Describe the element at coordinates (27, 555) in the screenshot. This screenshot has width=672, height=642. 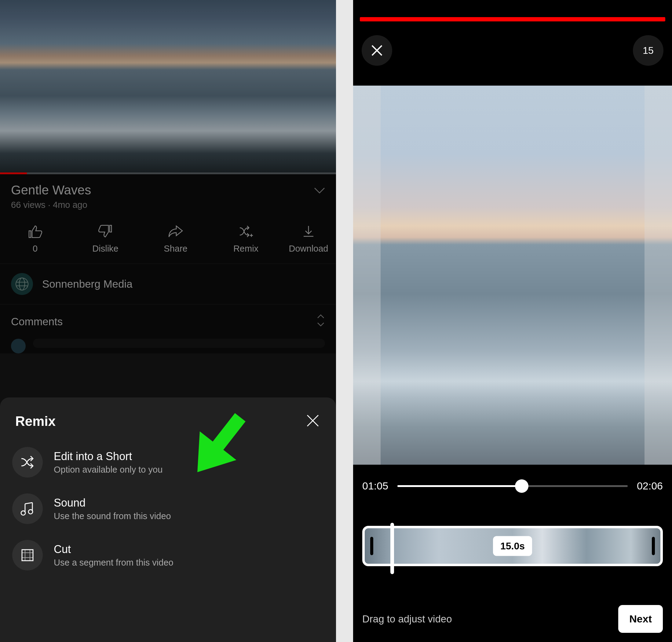
I see `cut-icon` at that location.